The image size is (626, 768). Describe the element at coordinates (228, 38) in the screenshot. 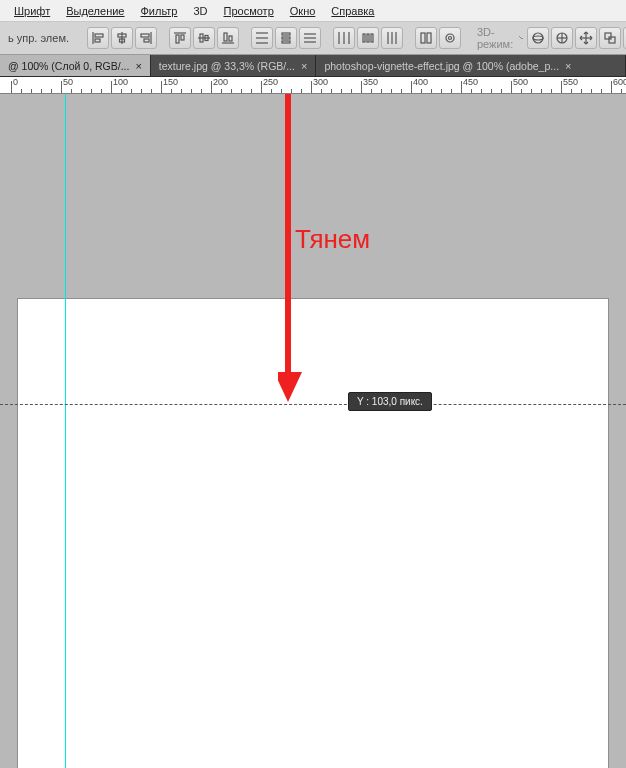

I see `align-bottom-icon` at that location.